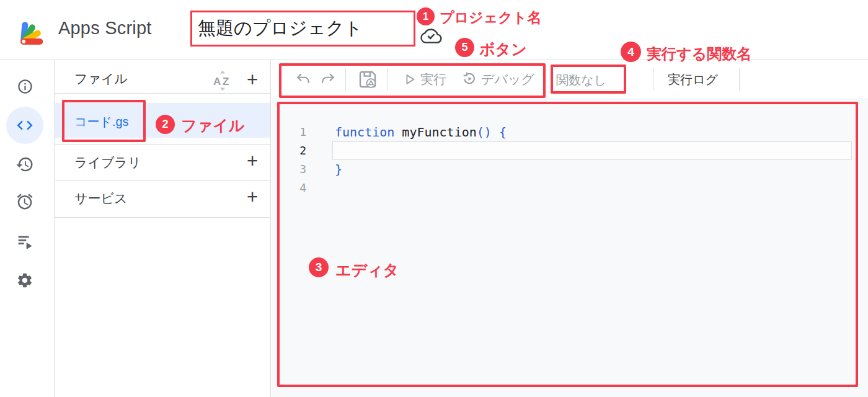 Image resolution: width=868 pixels, height=397 pixels. What do you see at coordinates (303, 79) in the screenshot?
I see `undo-icon` at bounding box center [303, 79].